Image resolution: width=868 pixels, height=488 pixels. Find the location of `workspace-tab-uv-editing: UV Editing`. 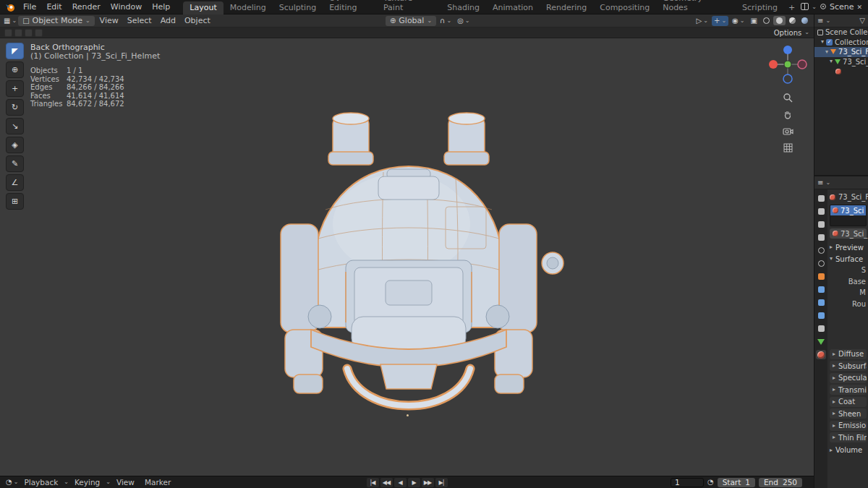

workspace-tab-uv-editing: UV Editing is located at coordinates (350, 7).